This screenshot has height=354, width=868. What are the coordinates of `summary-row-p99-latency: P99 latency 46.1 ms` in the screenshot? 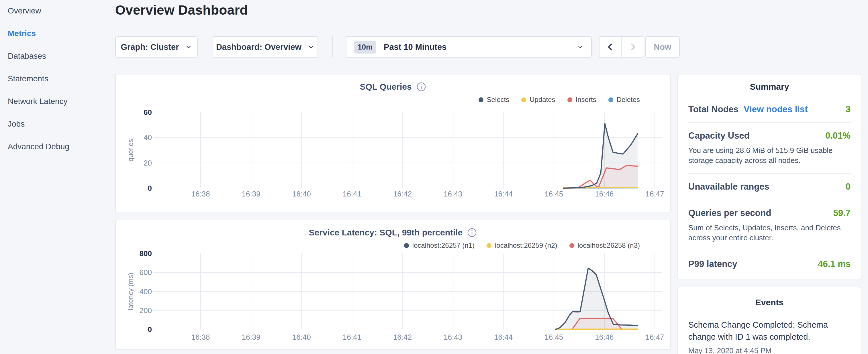 It's located at (770, 264).